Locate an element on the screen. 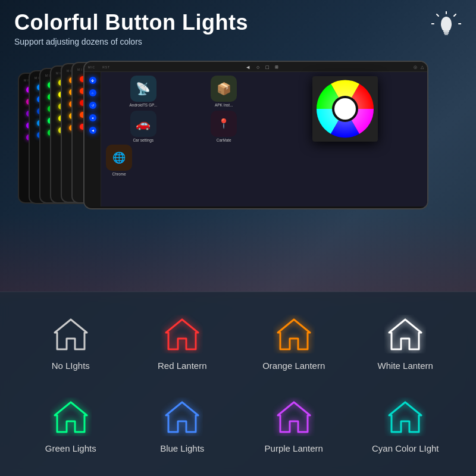 The image size is (476, 476). header-left: Colorful Button Lights Support adjusting… is located at coordinates (131, 29).